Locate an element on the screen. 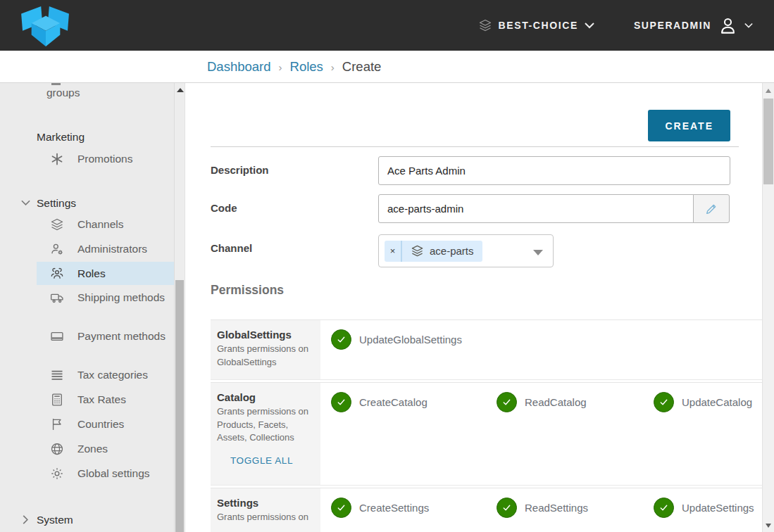 This screenshot has width=774, height=532. sidebar-item-zones: Zones is located at coordinates (111, 449).